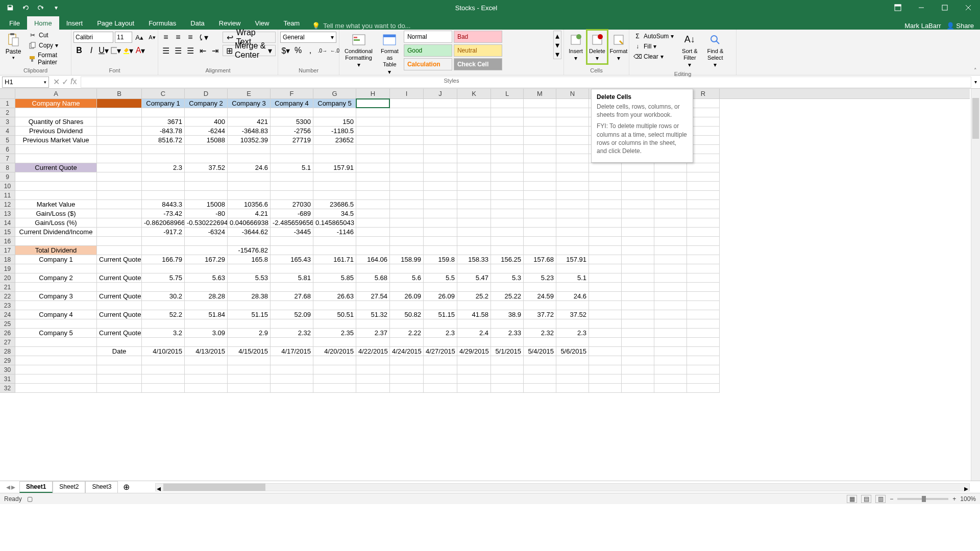  What do you see at coordinates (335, 232) in the screenshot?
I see `cell-G15: -1146` at bounding box center [335, 232].